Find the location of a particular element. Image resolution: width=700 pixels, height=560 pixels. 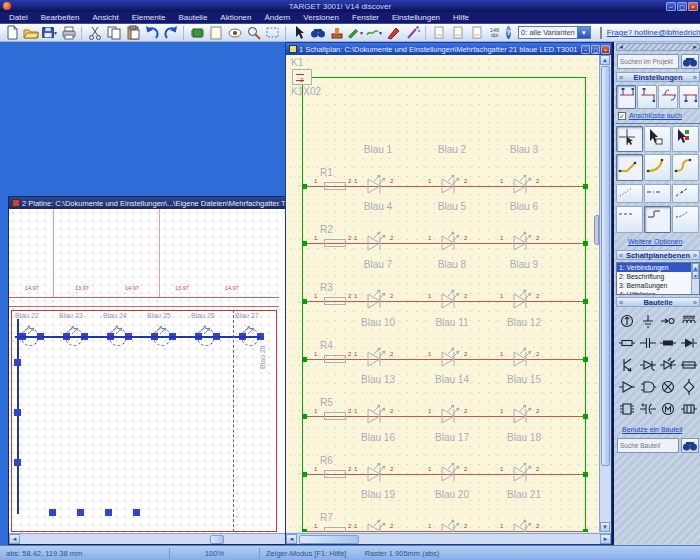

more-options-link: Weitere Optionen is located at coordinates (655, 242).